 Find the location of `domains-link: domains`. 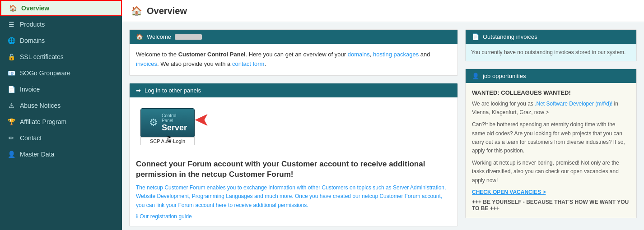

domains-link: domains is located at coordinates (359, 54).